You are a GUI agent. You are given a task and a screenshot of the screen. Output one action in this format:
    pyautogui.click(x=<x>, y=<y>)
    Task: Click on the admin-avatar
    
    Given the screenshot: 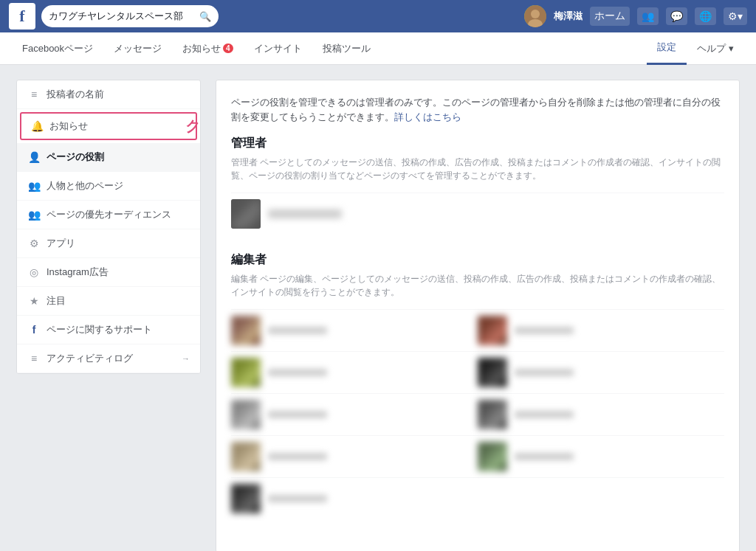 What is the action you would take?
    pyautogui.click(x=246, y=214)
    